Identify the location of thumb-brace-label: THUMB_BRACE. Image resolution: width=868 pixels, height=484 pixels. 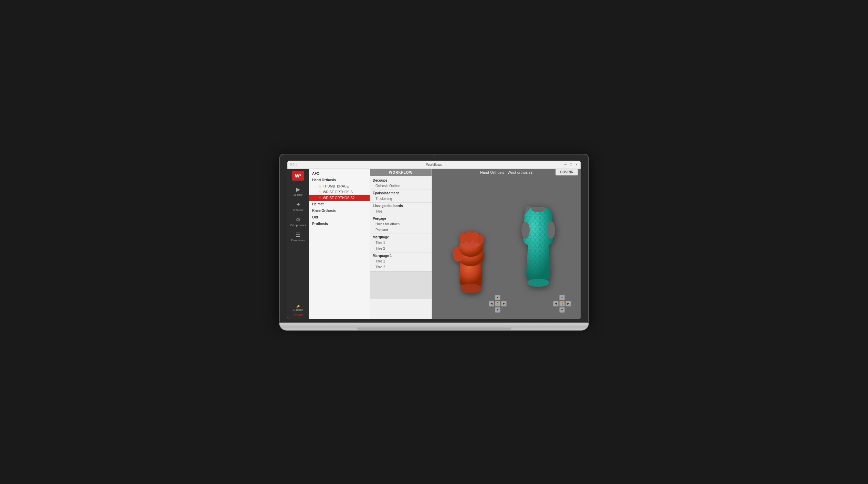
(336, 186).